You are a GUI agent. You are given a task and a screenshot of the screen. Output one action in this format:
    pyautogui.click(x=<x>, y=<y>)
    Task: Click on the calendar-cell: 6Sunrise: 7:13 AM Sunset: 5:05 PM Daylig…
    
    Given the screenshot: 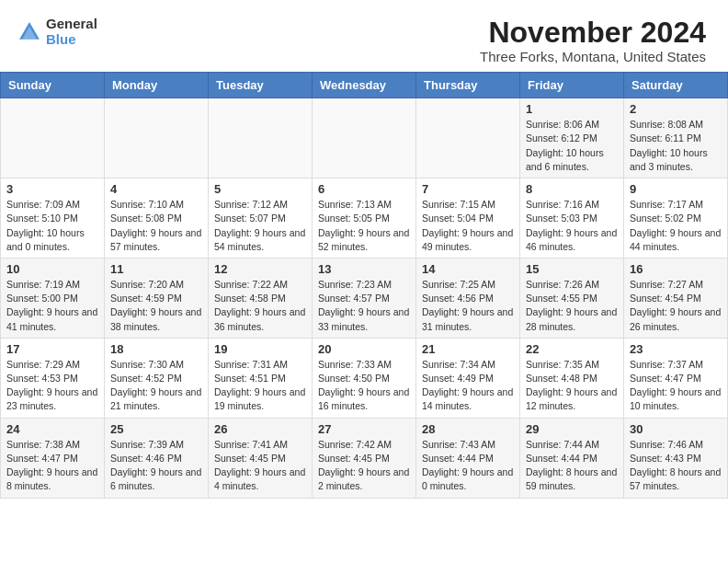 What is the action you would take?
    pyautogui.click(x=364, y=219)
    